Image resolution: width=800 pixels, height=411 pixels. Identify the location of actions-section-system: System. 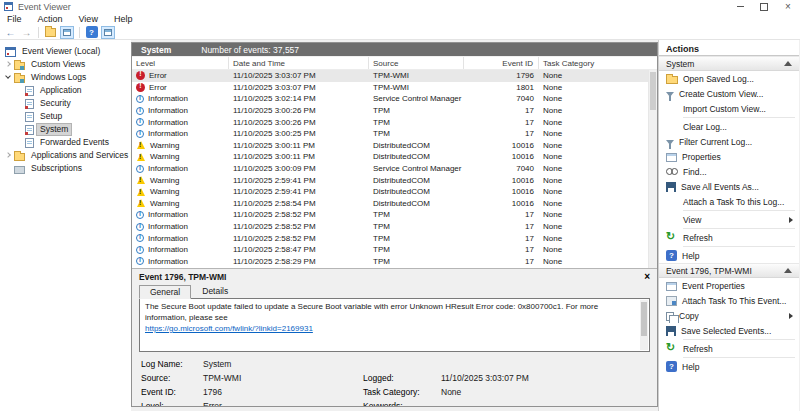
(729, 64).